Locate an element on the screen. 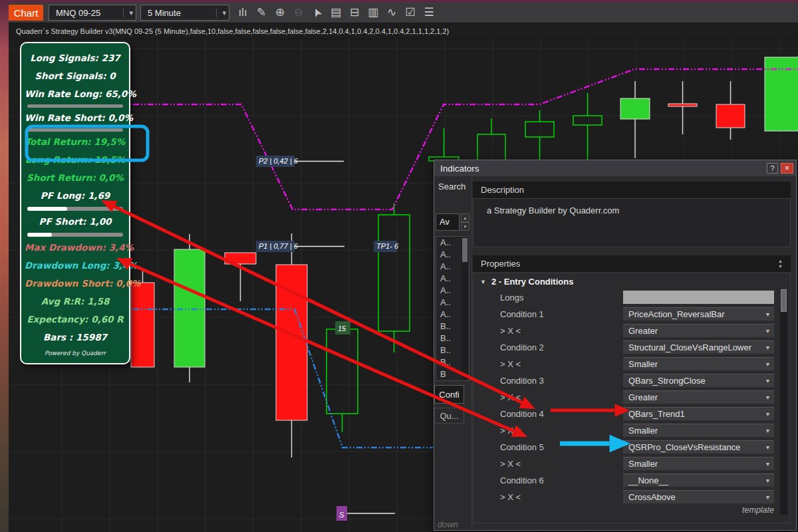 Image resolution: width=798 pixels, height=532 pixels. data-inspector-icon: ▤ is located at coordinates (336, 13).